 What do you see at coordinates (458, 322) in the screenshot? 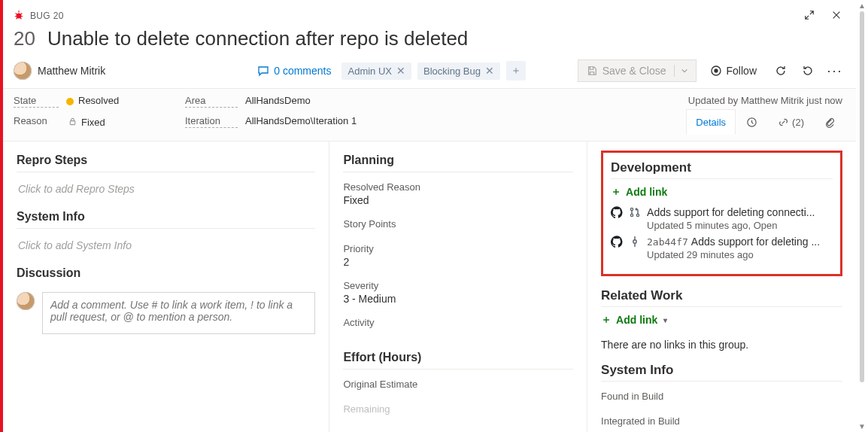
I see `activity-label: Activity` at bounding box center [458, 322].